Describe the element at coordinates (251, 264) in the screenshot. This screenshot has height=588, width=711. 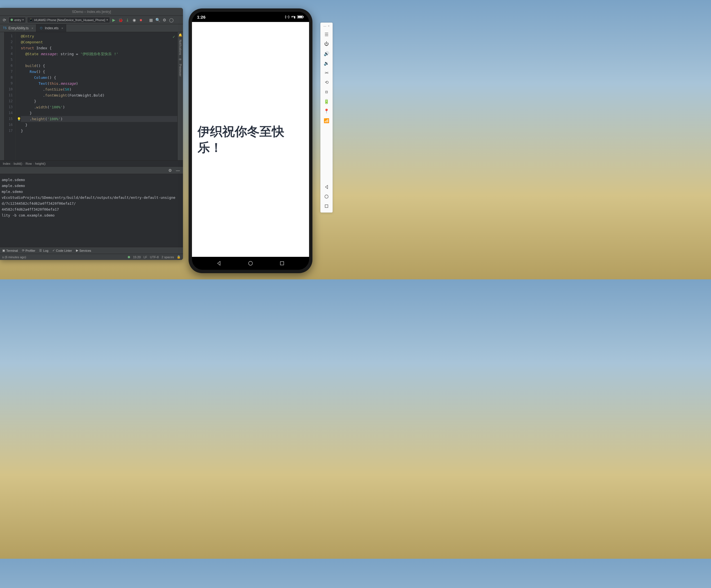
I see `home-button` at that location.